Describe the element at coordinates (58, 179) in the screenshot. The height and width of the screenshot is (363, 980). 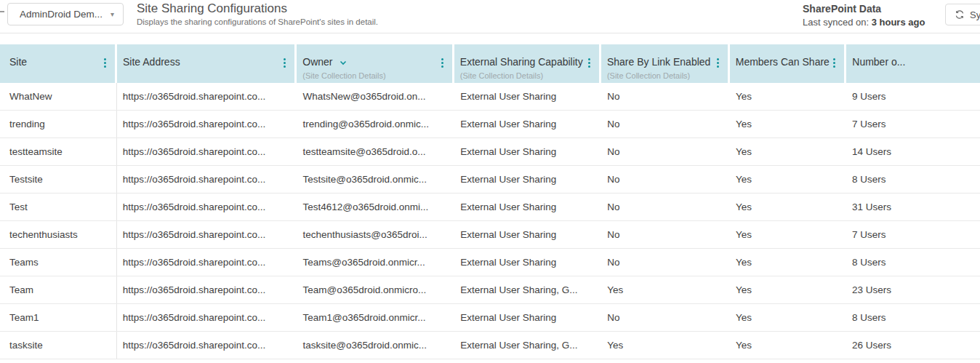
I see `cell-site: Testsite` at that location.